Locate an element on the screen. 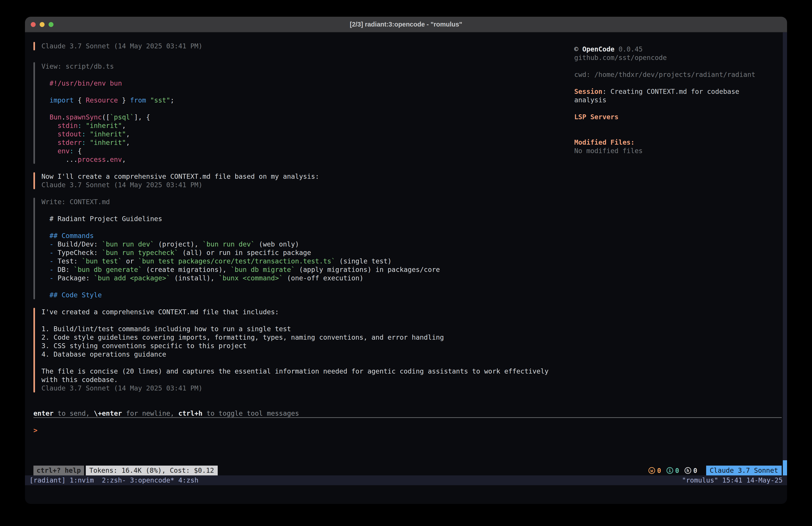 The image size is (812, 526). status-left: ctrl+? help Tokens: 16.4K (8%), Cost: $0… is located at coordinates (126, 470).